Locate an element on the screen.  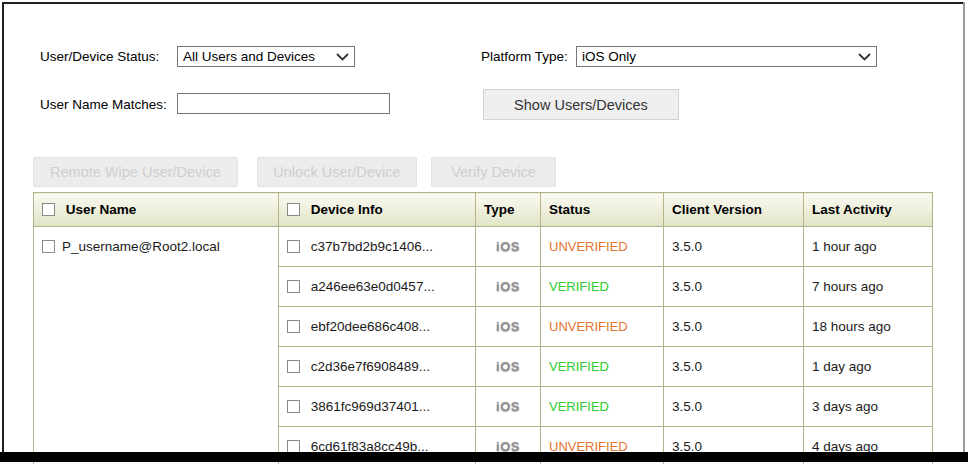
window-top-border is located at coordinates (483, 3).